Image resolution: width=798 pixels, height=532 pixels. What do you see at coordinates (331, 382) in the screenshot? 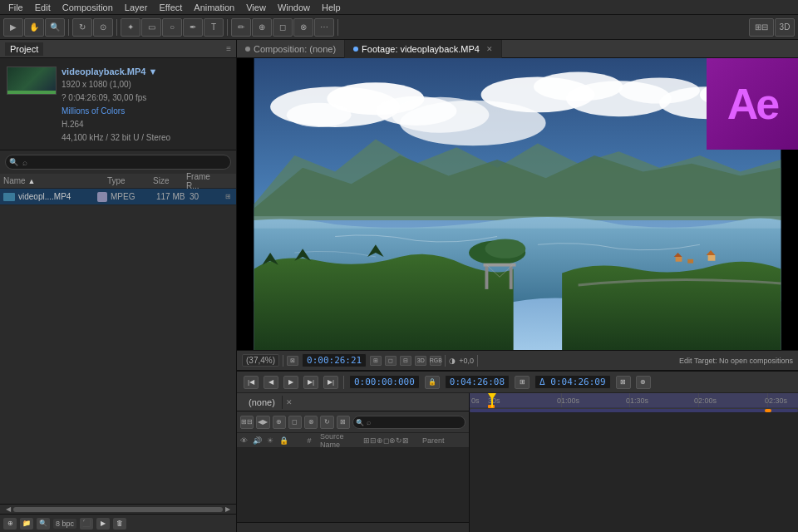
I see `go-end-btn: ▶|` at bounding box center [331, 382].